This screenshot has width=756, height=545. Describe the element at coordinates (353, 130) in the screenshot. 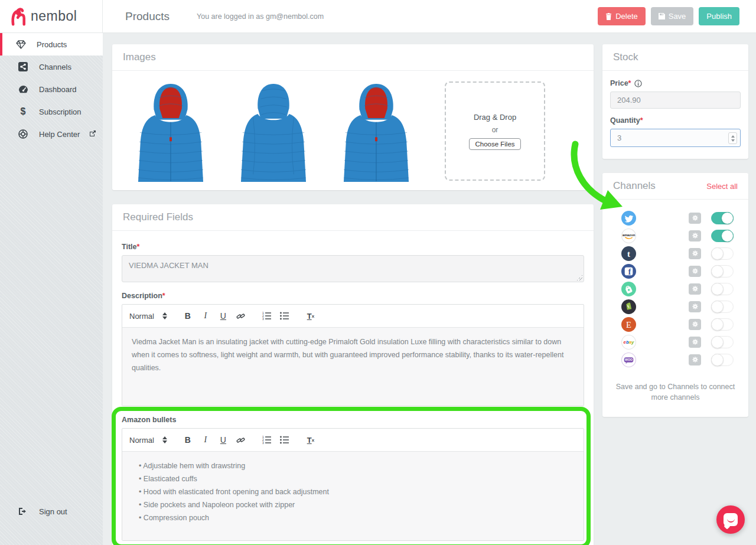

I see `images-body: Drag & Drop or Choose Files` at that location.